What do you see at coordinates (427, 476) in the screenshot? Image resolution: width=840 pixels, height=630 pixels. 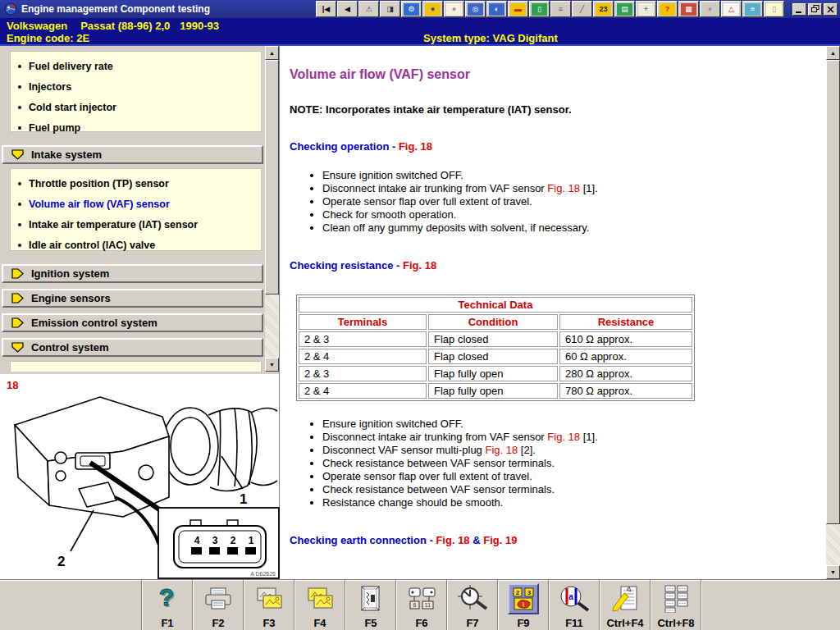 I see `list-item-text: Operate sensor flap over full extent of …` at bounding box center [427, 476].